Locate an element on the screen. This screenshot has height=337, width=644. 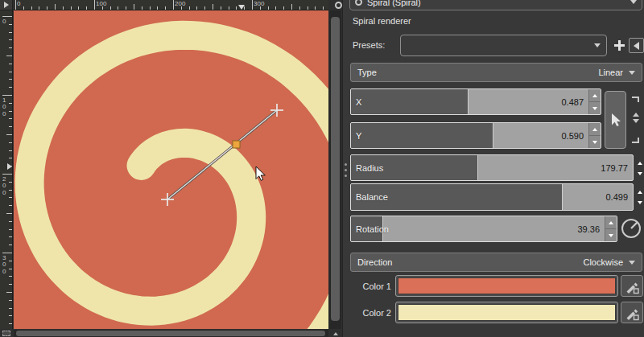
color2-label: Color 2 is located at coordinates (370, 312).